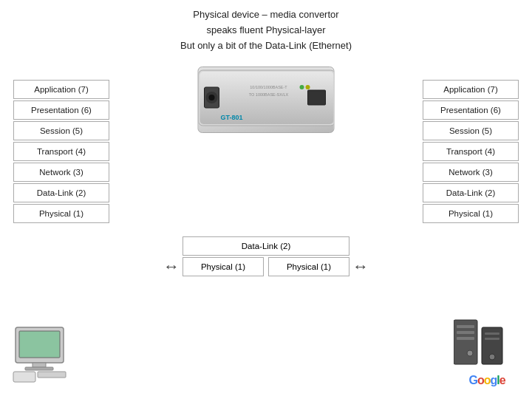  What do you see at coordinates (232, 117) in the screenshot?
I see `svg-text: GT-801` at bounding box center [232, 117].